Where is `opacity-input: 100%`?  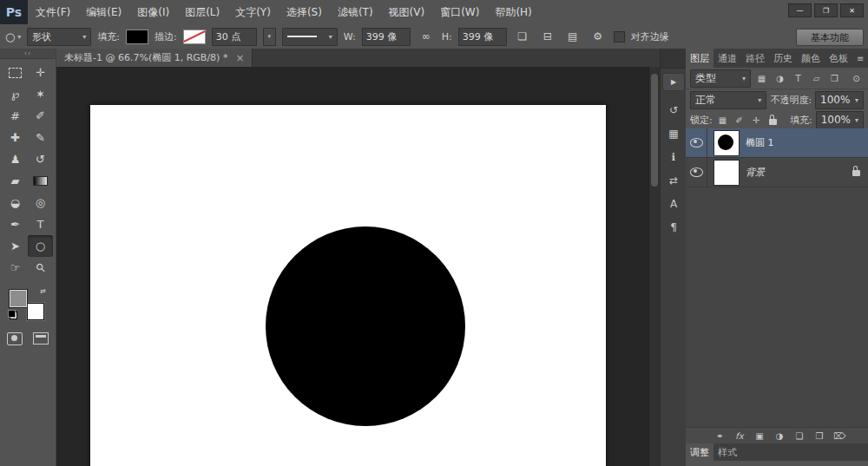
opacity-input: 100% is located at coordinates (839, 101).